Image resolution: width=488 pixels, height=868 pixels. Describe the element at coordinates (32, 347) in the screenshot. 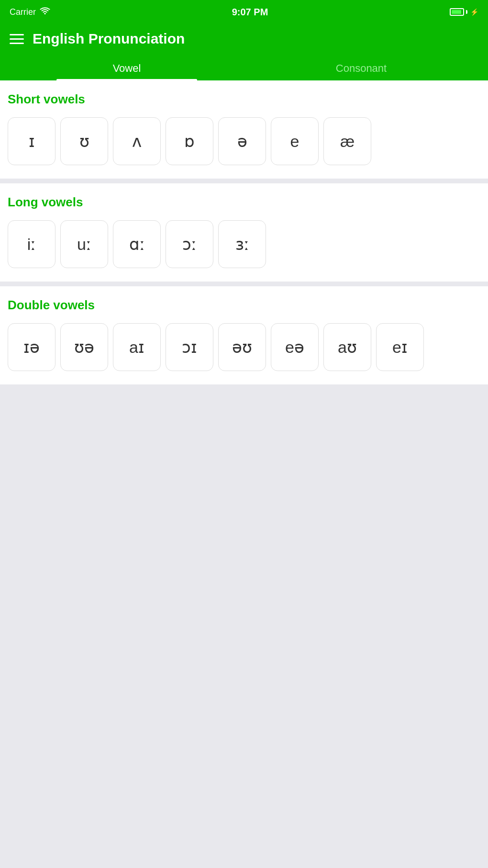

I see `phoneme-card-ia: ɪə` at that location.